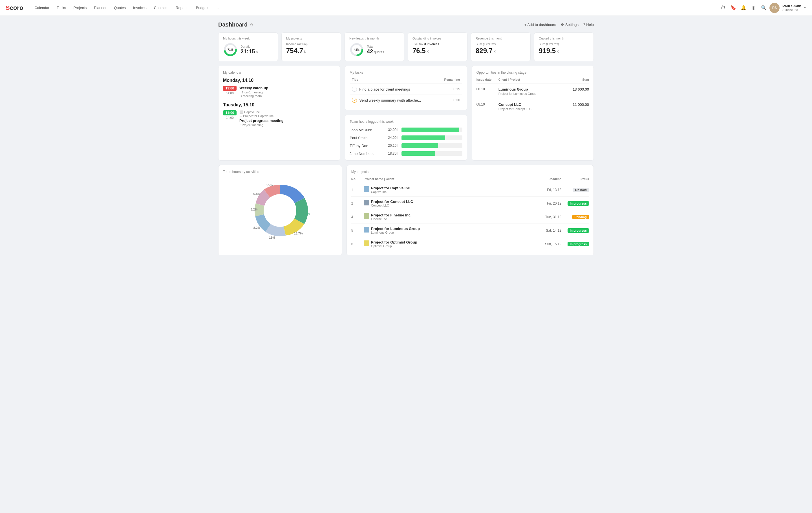 The image size is (812, 513). What do you see at coordinates (470, 231) in the screenshot?
I see `project-row-3: 5 Project for Luminous Group Luminous Gr…` at bounding box center [470, 231].